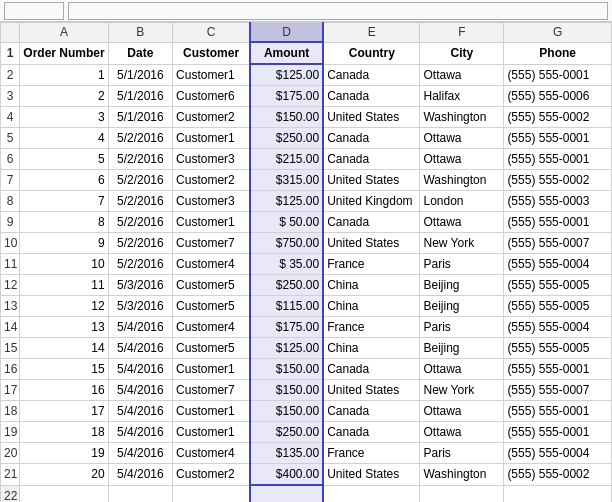 This screenshot has width=612, height=502. I want to click on col-header-e: E, so click(372, 33).